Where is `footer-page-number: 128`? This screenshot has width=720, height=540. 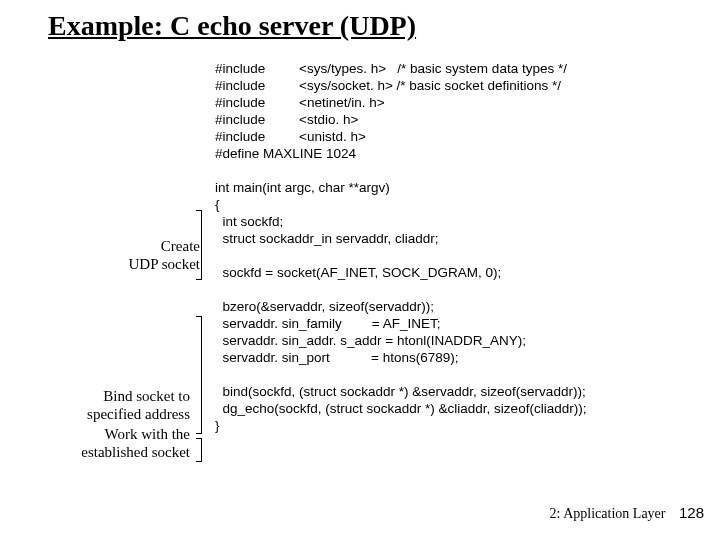
footer-page-number: 128 is located at coordinates (692, 512).